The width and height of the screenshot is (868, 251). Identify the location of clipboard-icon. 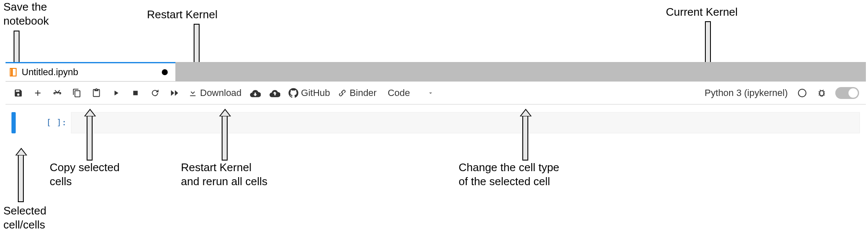
(96, 93).